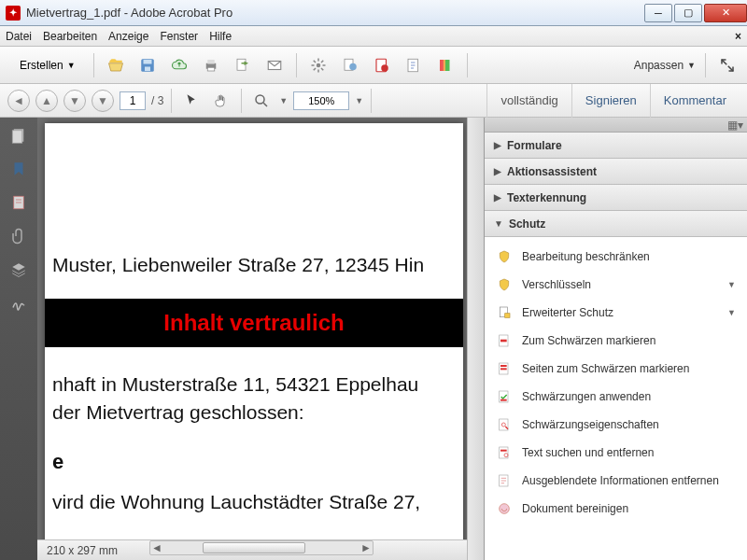 The height and width of the screenshot is (560, 747). Describe the element at coordinates (611, 101) in the screenshot. I see `tab-sign: Signieren` at that location.